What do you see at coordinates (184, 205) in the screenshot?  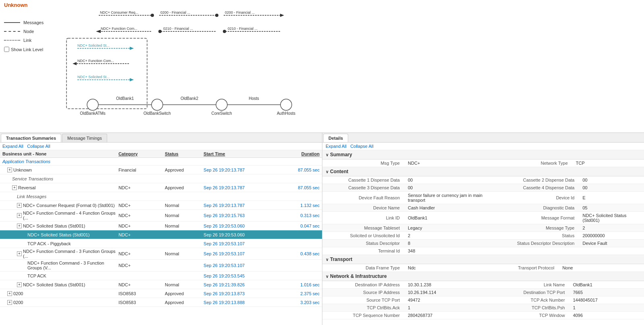 I see `tx-status: Normal` at bounding box center [184, 205].